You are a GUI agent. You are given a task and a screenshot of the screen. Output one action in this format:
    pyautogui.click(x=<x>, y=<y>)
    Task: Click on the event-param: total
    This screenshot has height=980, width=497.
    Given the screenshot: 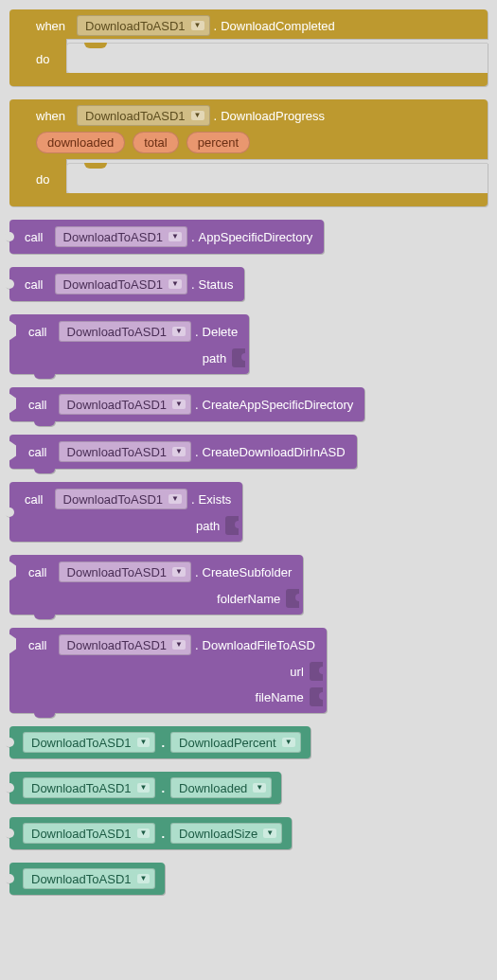 What is the action you would take?
    pyautogui.click(x=155, y=142)
    